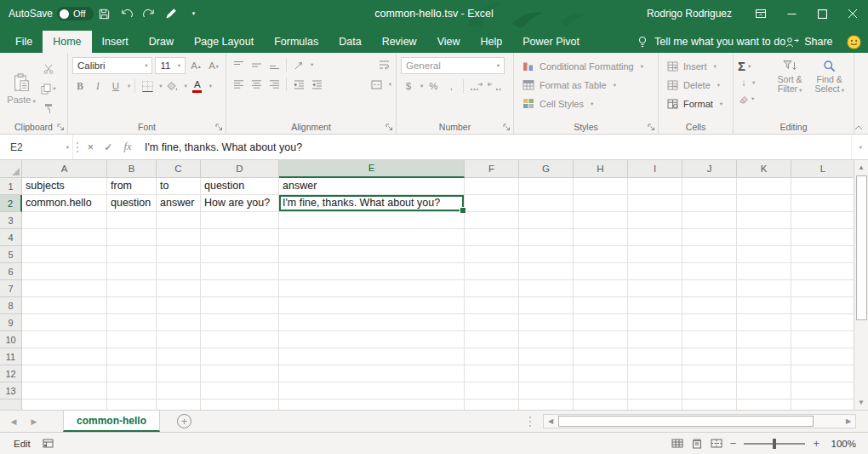 The width and height of the screenshot is (868, 454). Describe the element at coordinates (764, 169) in the screenshot. I see `column-header-K: K` at that location.